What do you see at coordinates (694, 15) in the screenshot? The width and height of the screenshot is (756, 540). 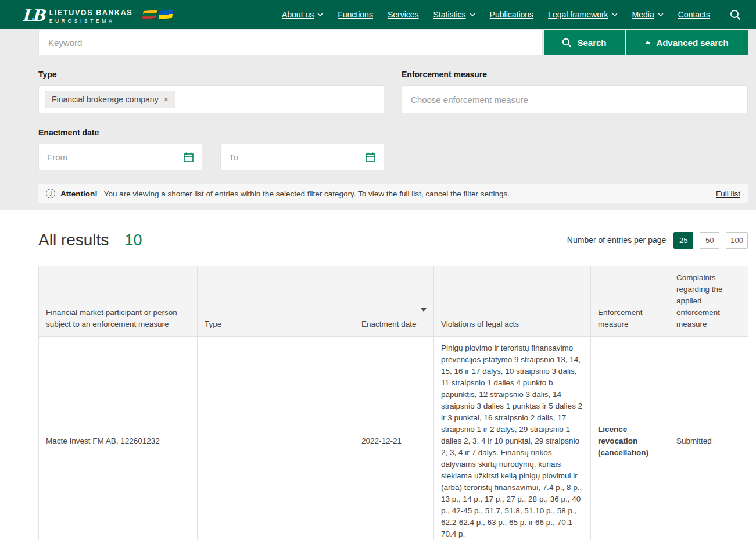 I see `nav-label: Contacts` at bounding box center [694, 15].